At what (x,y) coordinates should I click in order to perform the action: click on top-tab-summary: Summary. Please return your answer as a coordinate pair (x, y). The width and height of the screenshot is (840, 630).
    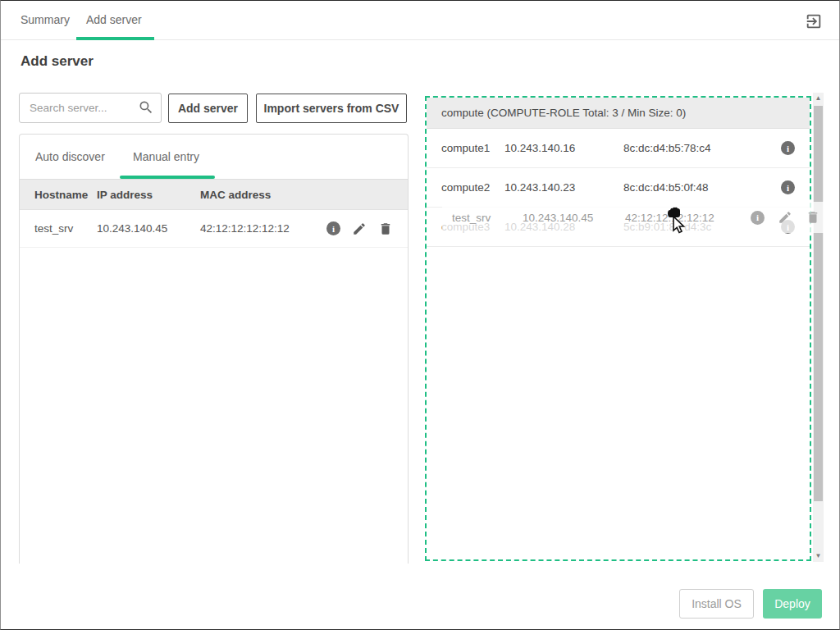
    Looking at the image, I should click on (45, 20).